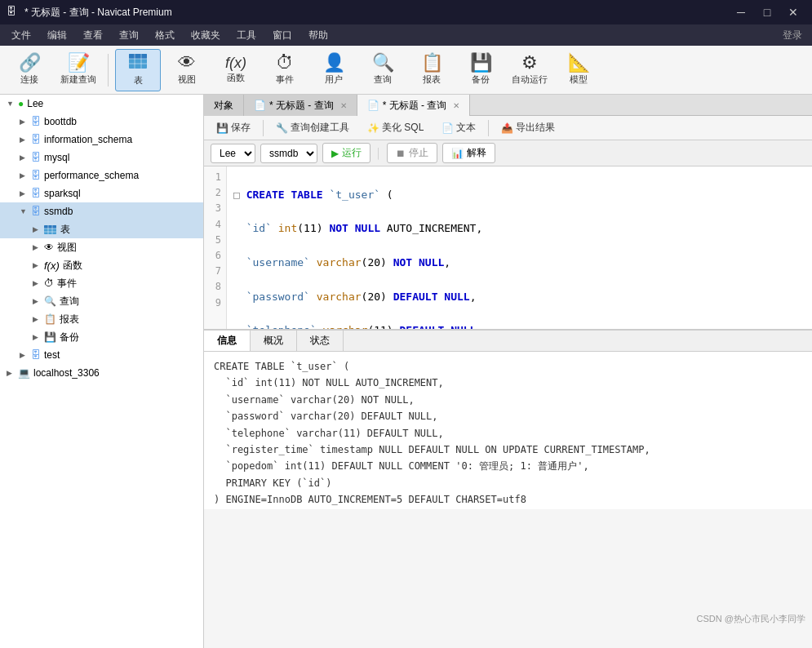 Image resolution: width=812 pixels, height=648 pixels. I want to click on tab-status: 状态, so click(320, 341).